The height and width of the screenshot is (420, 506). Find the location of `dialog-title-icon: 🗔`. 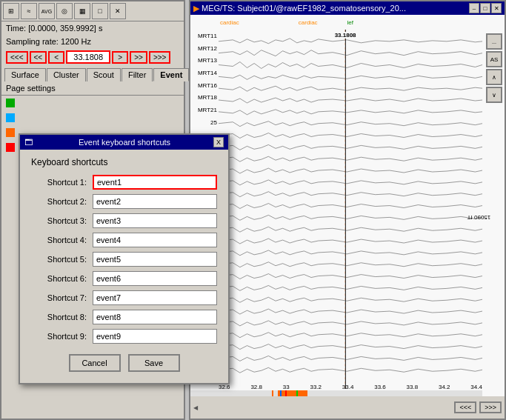

dialog-title-icon: 🗔 is located at coordinates (28, 142).